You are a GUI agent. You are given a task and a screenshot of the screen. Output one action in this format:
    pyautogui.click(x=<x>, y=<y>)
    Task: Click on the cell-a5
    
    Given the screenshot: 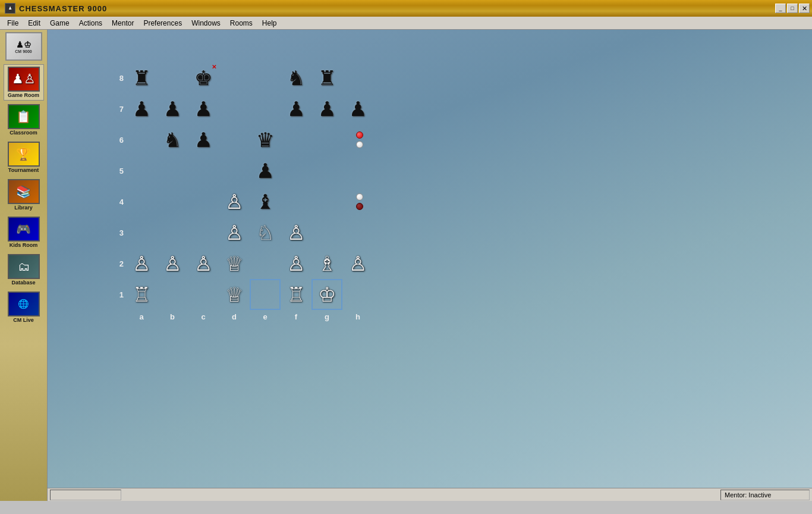 What is the action you would take?
    pyautogui.click(x=141, y=171)
    